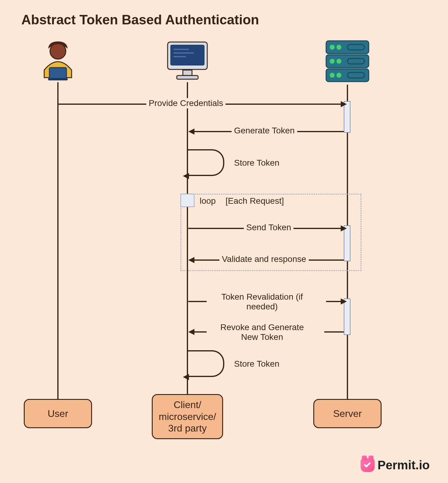  I want to click on monitor-icon, so click(187, 61).